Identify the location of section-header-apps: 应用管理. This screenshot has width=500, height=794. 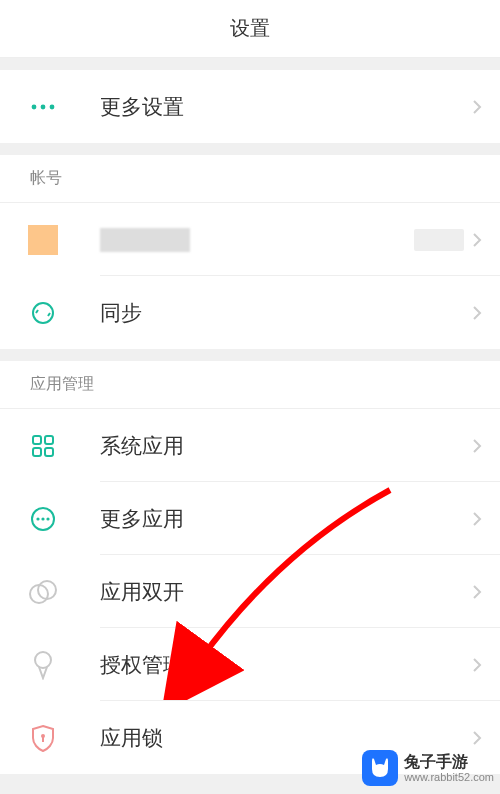
(250, 385).